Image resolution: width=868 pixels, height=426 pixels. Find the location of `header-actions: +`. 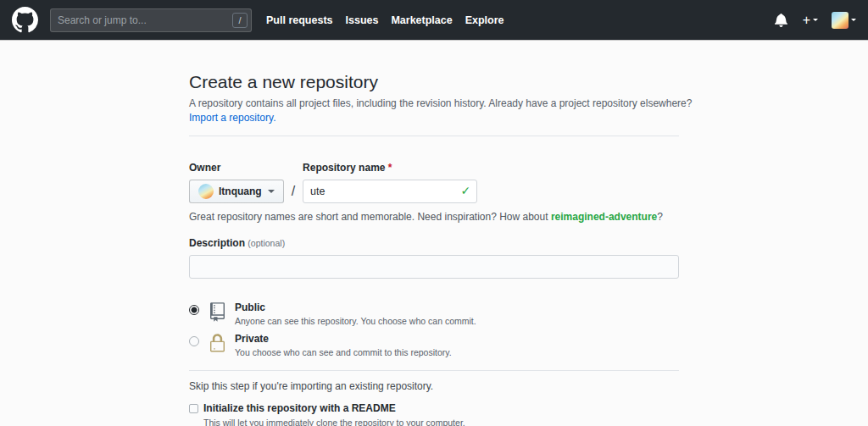

header-actions: + is located at coordinates (815, 20).